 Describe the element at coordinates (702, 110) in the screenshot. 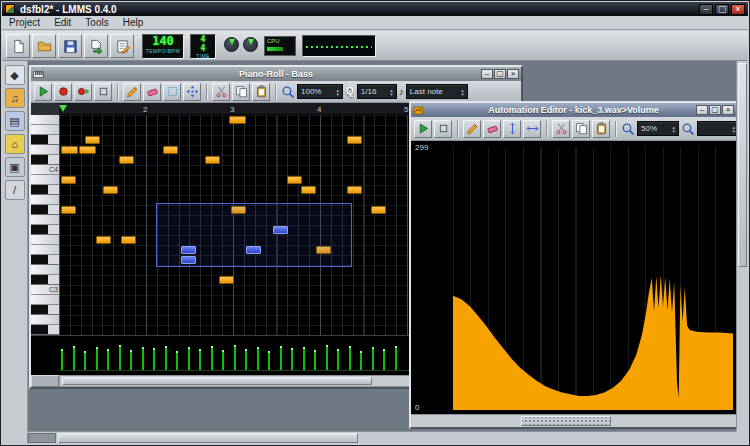

I see `automation-minimize-button: –` at that location.